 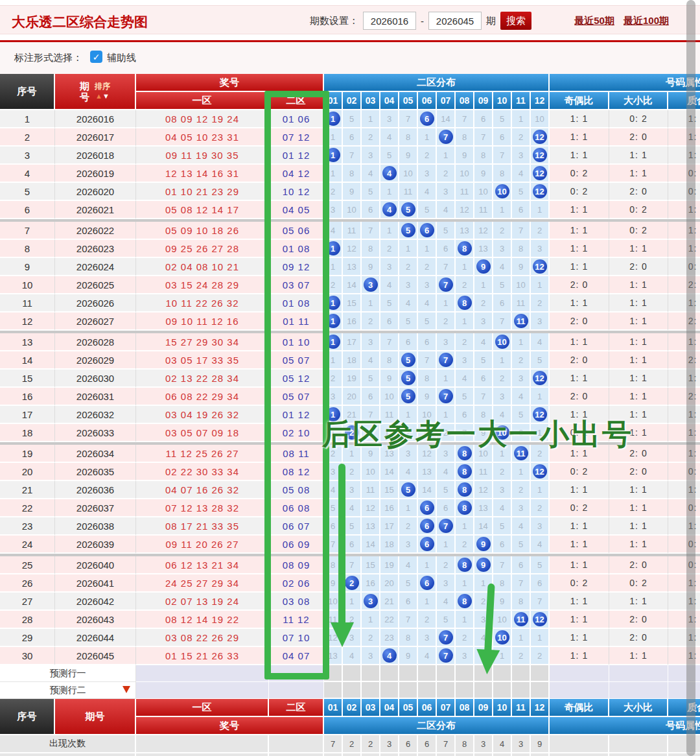 I want to click on header-period: 期号 排序 ▲▼, so click(x=96, y=92).